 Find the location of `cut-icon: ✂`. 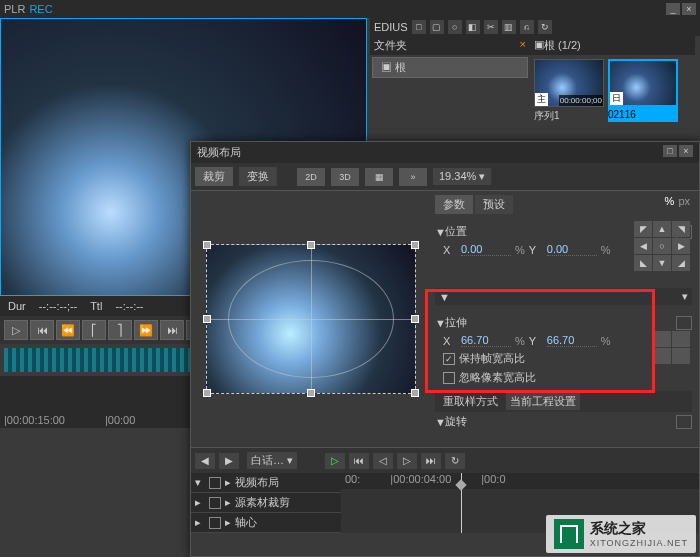

cut-icon: ✂ is located at coordinates (491, 27).